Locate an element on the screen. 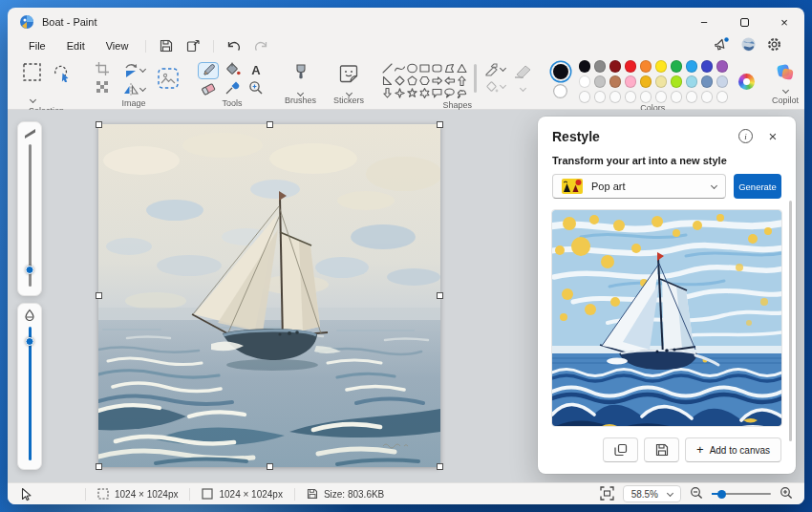  zoom-out-button is located at coordinates (696, 494).